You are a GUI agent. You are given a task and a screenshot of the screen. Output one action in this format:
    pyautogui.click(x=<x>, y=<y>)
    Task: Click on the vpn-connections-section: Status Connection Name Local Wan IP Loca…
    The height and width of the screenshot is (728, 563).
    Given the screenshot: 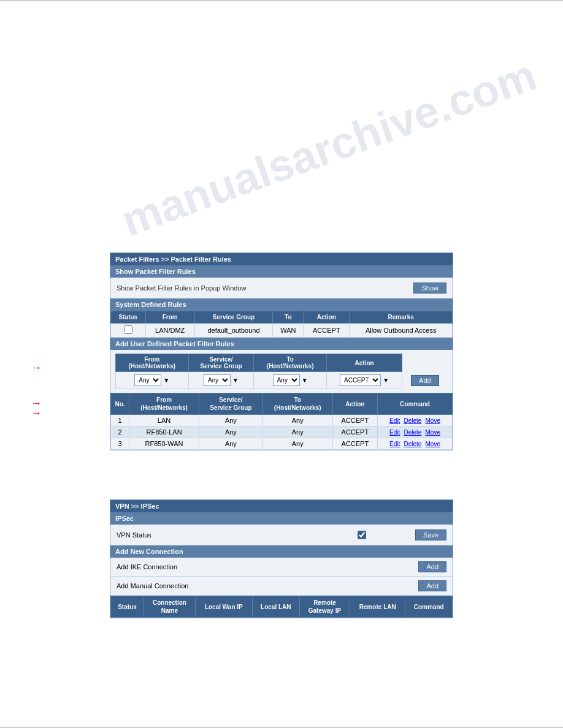 What is the action you would take?
    pyautogui.click(x=282, y=607)
    